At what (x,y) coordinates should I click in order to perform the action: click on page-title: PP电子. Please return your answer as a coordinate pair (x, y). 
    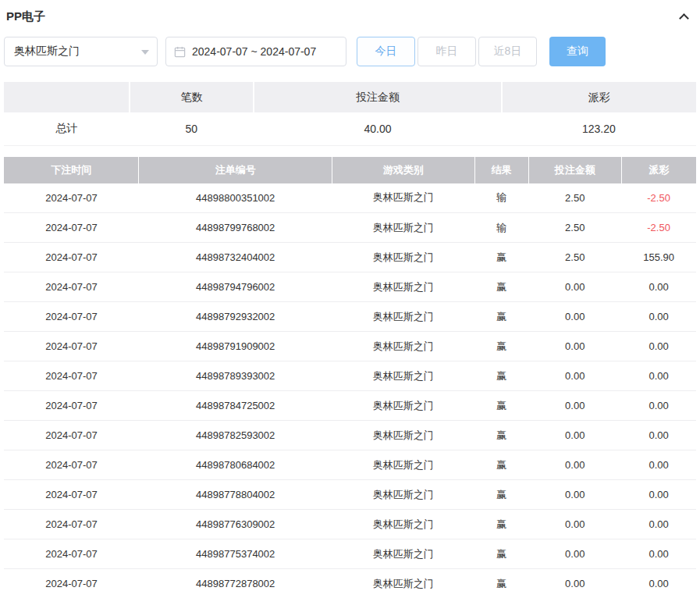
    Looking at the image, I should click on (26, 17).